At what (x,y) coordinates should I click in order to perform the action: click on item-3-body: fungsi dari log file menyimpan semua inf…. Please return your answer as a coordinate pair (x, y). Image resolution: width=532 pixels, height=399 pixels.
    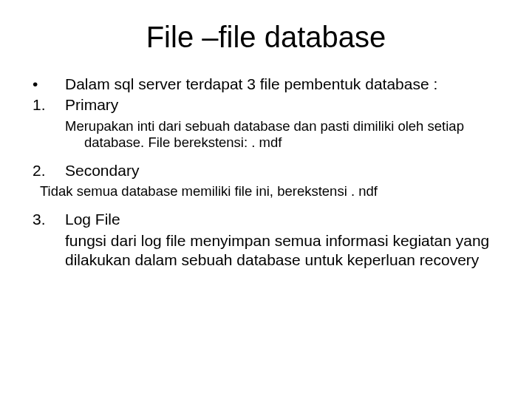
    Looking at the image, I should click on (284, 251).